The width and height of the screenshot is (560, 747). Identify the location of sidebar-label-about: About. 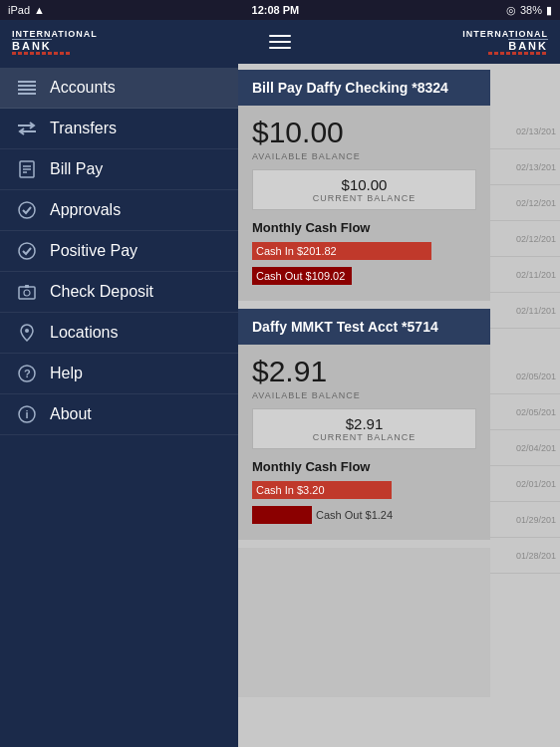
(71, 414).